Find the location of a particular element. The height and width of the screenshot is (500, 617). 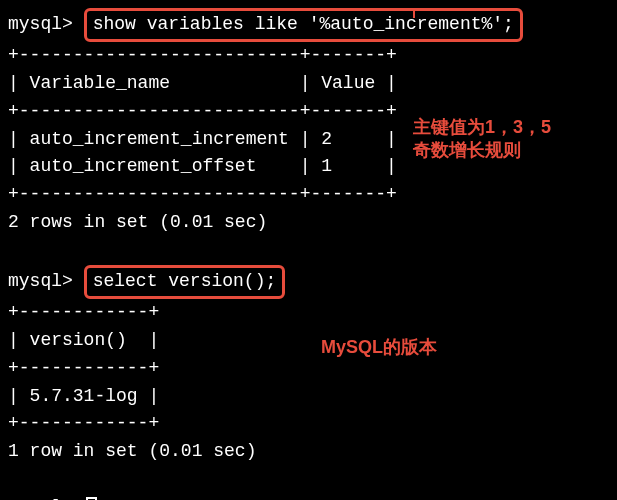

table2-header: | version() | is located at coordinates (308, 341).